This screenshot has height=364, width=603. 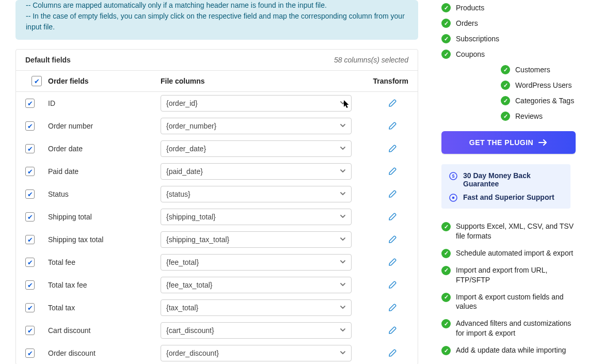 What do you see at coordinates (104, 149) in the screenshot?
I see `row-label: Order date` at bounding box center [104, 149].